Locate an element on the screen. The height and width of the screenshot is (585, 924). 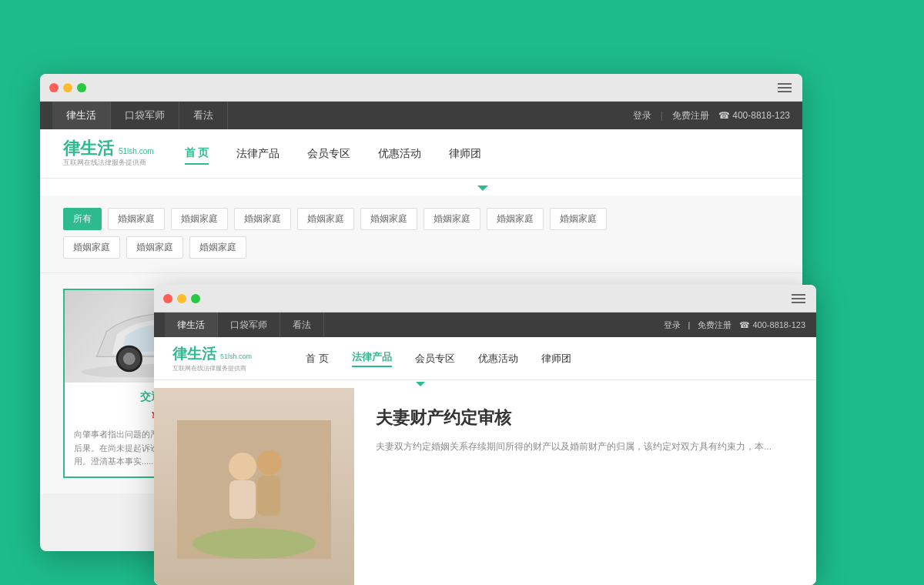
top-navbar-2: 律生活 口袋军师 看法 登录 | 免费注册 ☎ 400-8818-123 is located at coordinates (485, 325).